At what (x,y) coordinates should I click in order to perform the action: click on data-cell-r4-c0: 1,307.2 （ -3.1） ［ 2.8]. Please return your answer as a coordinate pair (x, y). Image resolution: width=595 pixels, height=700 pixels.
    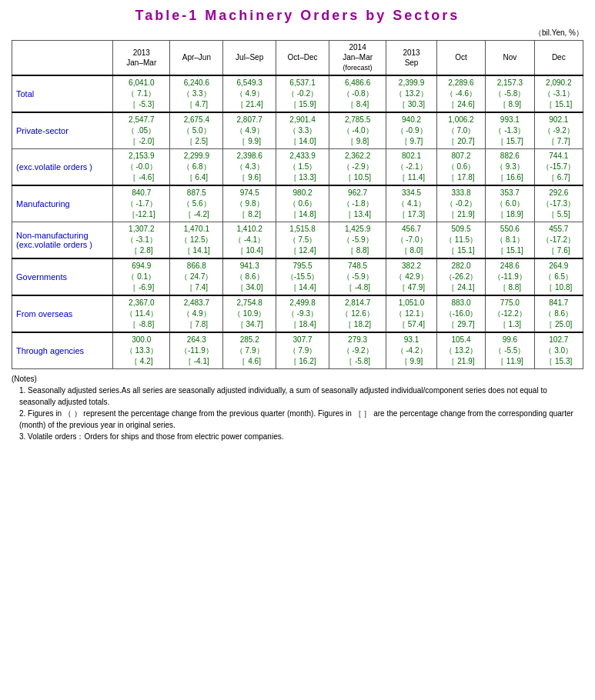
    Looking at the image, I should click on (142, 240).